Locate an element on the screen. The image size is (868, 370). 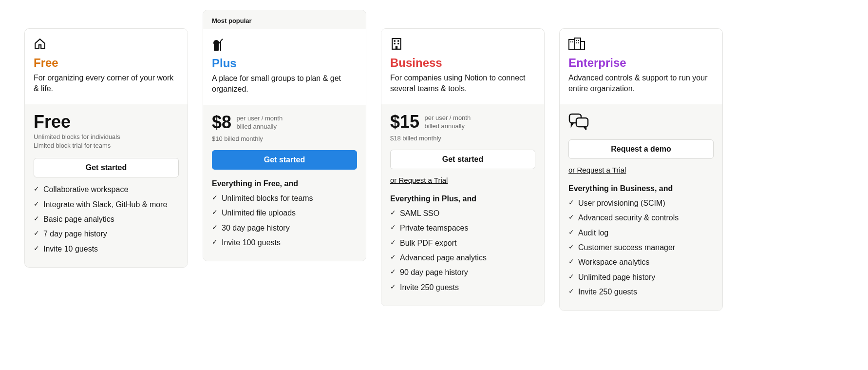
plan-card-business: Business For companies using Notion to c… is located at coordinates (463, 167).